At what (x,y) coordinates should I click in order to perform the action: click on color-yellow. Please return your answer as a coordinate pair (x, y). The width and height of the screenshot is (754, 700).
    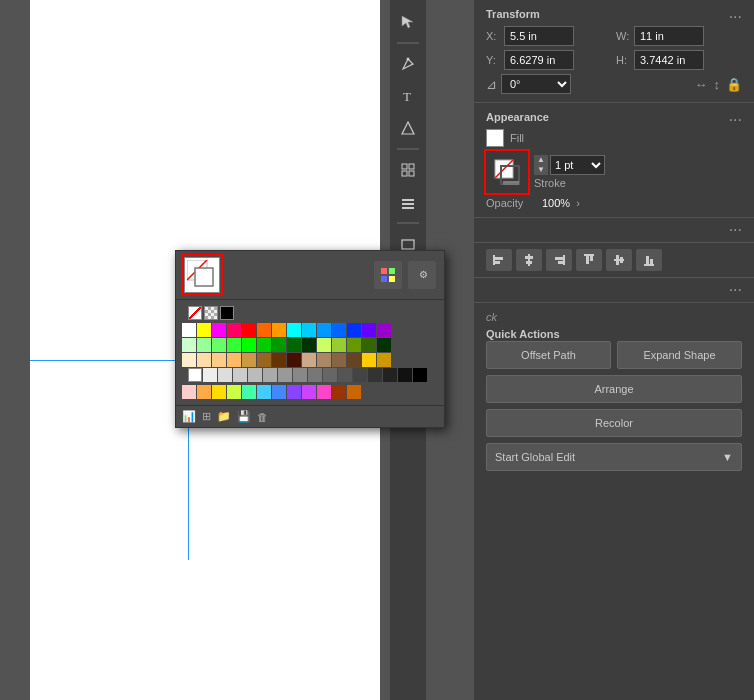
    Looking at the image, I should click on (204, 330).